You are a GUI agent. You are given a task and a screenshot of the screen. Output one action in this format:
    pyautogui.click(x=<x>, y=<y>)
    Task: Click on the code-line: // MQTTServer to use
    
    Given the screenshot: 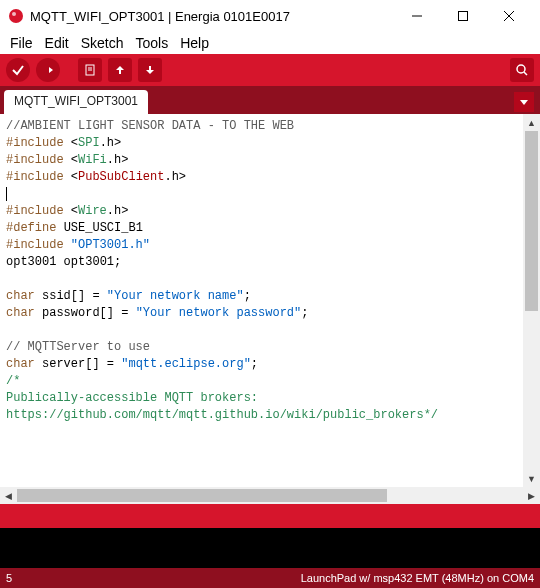 What is the action you would take?
    pyautogui.click(x=78, y=347)
    